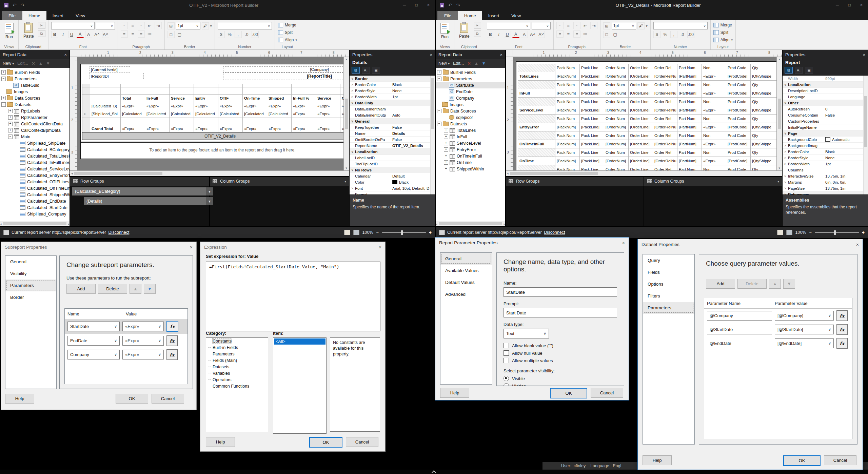 This screenshot has height=474, width=868. What do you see at coordinates (616, 152) in the screenshot?
I see `column-header-cell: Order Num` at bounding box center [616, 152].